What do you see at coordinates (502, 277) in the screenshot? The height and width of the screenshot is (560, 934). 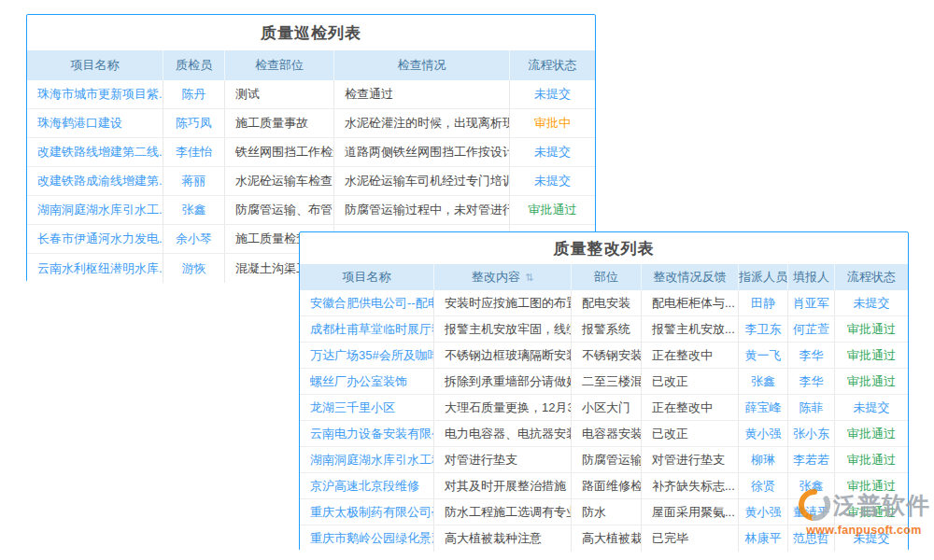 I see `header-rectify-content: 整改内容 ⇅` at bounding box center [502, 277].